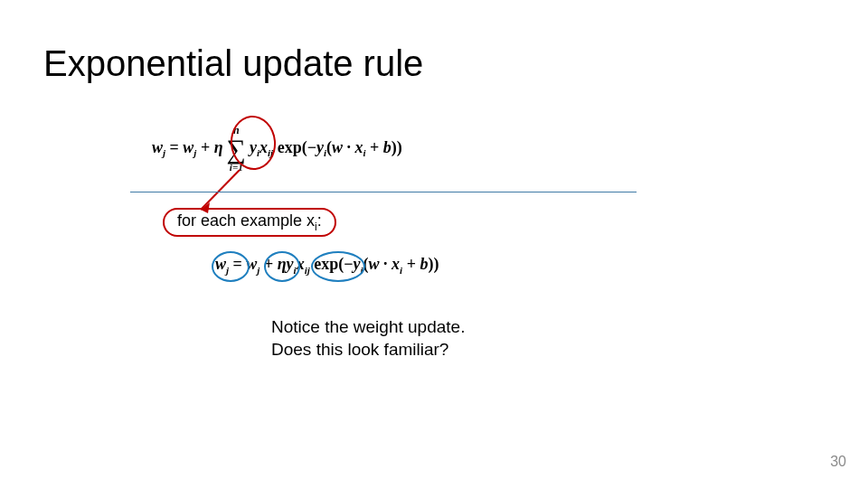  I want to click on divider, so click(383, 192).